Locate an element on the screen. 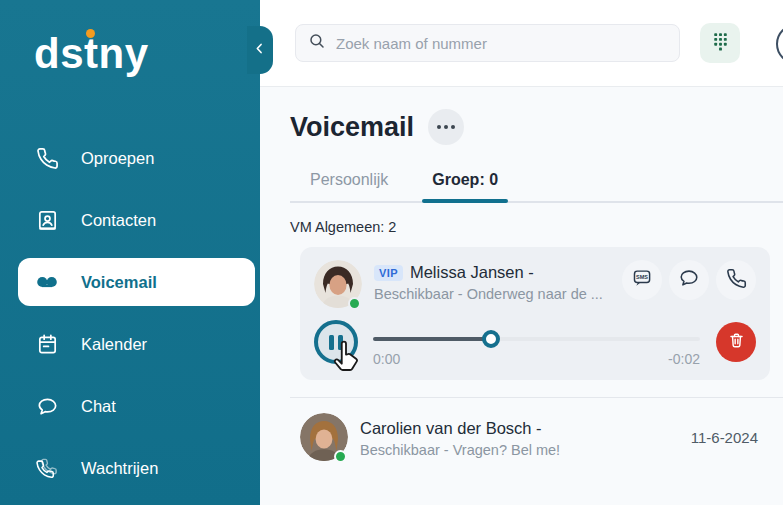 The width and height of the screenshot is (783, 505). send-sms-button: SMS is located at coordinates (642, 280).